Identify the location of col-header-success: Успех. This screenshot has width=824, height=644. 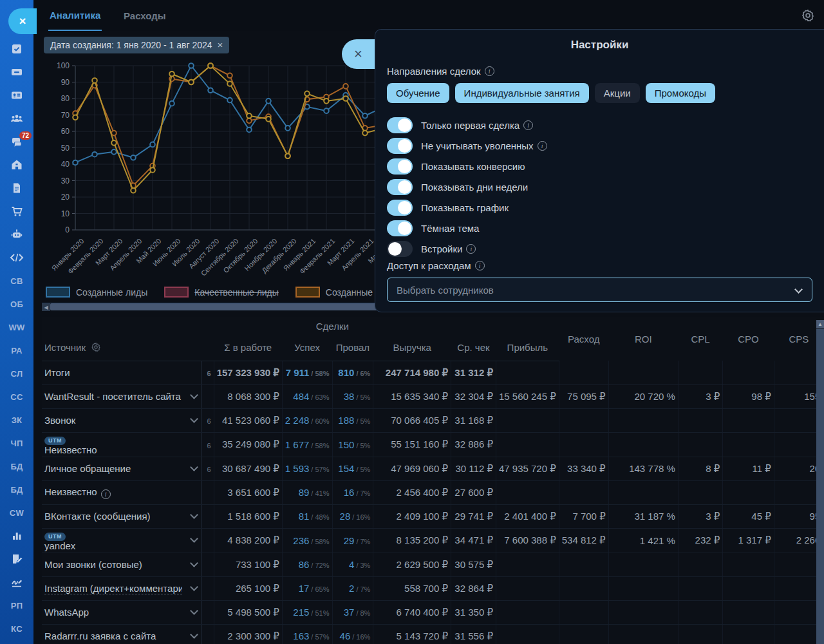
(307, 348).